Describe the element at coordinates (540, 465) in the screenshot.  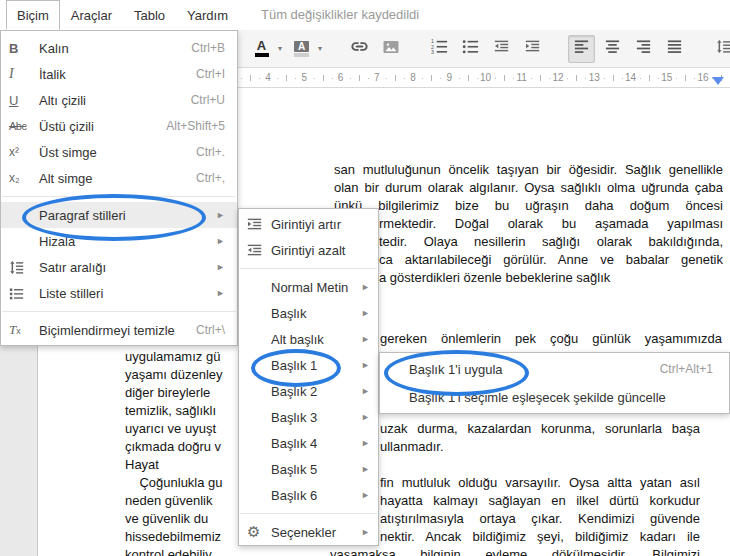
I see `doc-text-line` at that location.